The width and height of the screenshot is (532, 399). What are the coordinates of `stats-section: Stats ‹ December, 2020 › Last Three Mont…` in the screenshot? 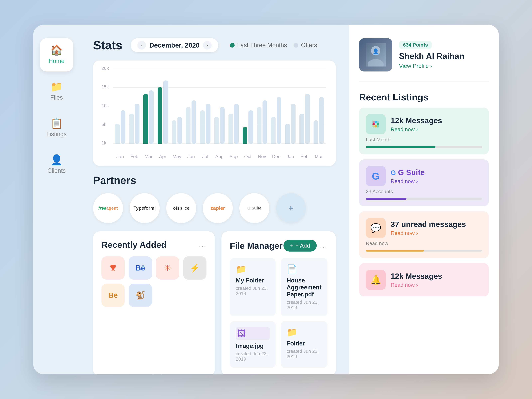 It's located at (215, 102).